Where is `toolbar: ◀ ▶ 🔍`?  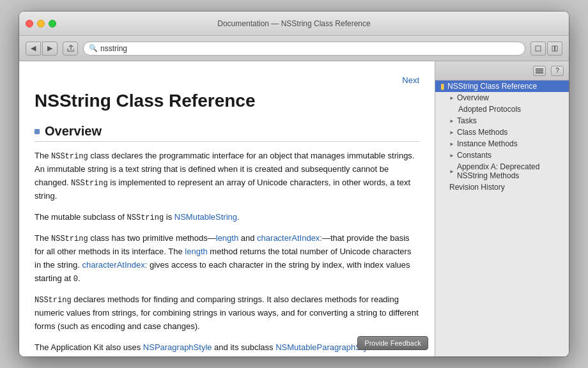 toolbar: ◀ ▶ 🔍 is located at coordinates (294, 49).